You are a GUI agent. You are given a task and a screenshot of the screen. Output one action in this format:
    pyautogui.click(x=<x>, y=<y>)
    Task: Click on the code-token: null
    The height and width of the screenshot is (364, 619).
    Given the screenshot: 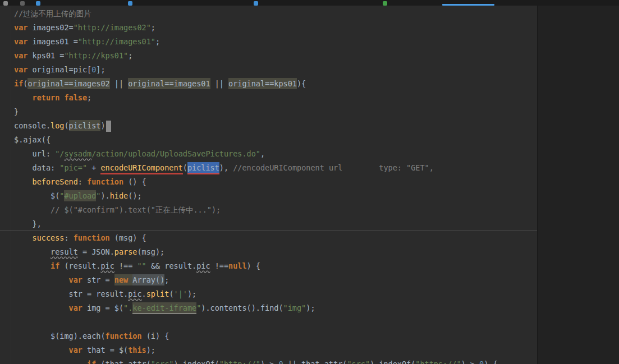 What is the action you would take?
    pyautogui.click(x=238, y=266)
    